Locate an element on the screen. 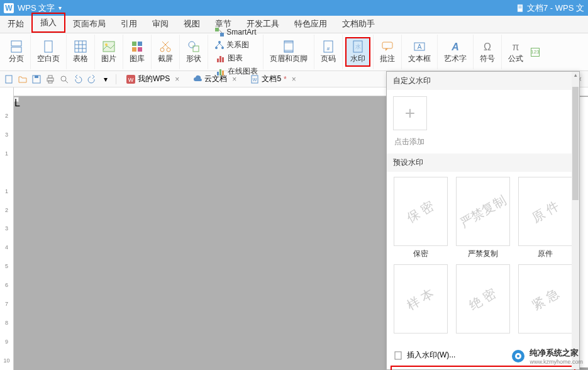 The image size is (588, 370). preset-juemi: 绝 密 is located at coordinates (483, 300).